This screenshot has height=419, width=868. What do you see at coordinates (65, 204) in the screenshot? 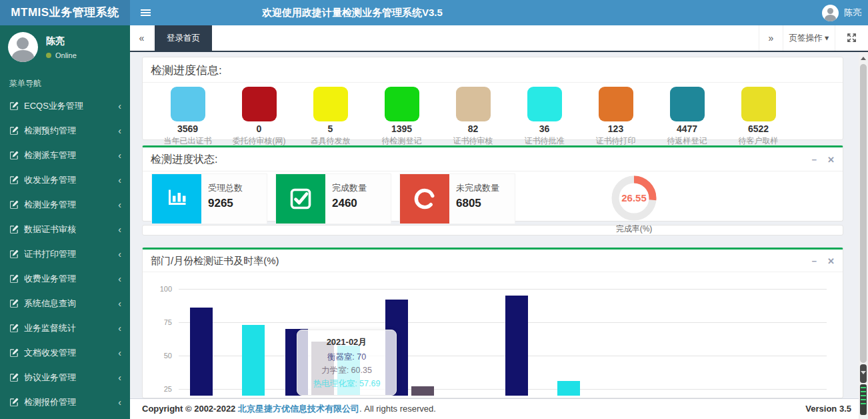
I see `sidebar-item-4: 检测业务管理 ‹` at bounding box center [65, 204].